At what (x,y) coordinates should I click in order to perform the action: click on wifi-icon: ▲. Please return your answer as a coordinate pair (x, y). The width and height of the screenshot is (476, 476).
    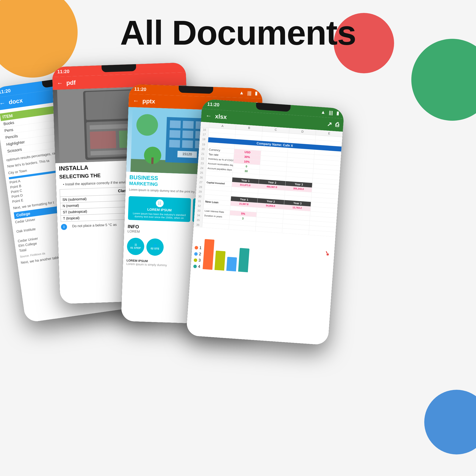
    Looking at the image, I should click on (242, 93).